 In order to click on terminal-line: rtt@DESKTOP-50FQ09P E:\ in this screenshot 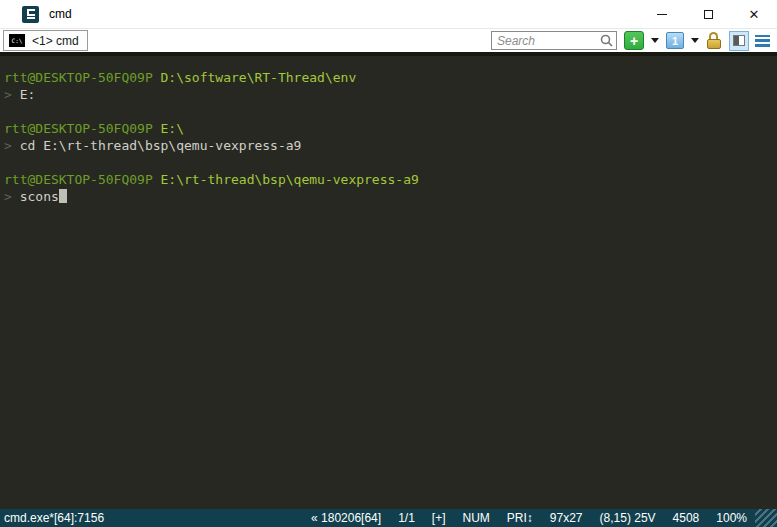, I will do `click(390, 128)`.